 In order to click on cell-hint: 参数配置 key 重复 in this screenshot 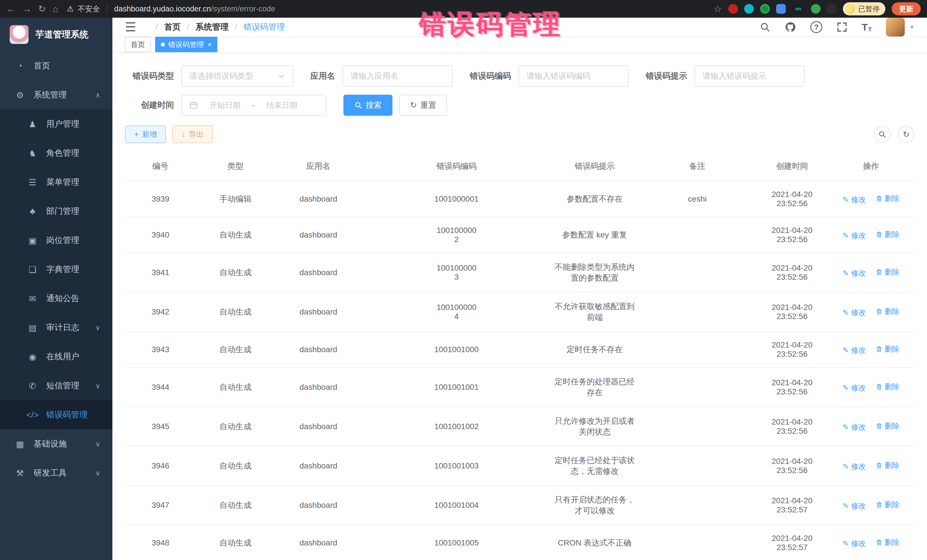, I will do `click(595, 235)`.